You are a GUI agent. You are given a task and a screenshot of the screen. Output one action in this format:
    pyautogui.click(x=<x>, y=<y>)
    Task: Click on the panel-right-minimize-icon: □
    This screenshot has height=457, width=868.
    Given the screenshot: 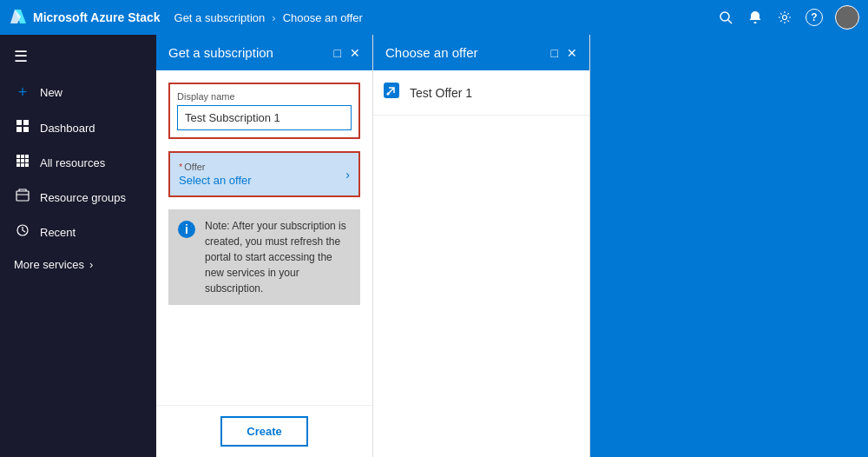 What is the action you would take?
    pyautogui.click(x=555, y=53)
    